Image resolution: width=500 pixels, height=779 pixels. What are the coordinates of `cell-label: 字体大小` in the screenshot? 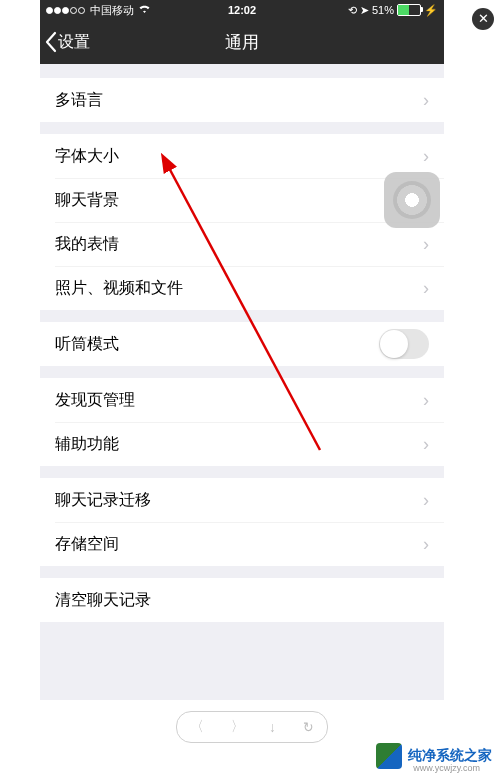 It's located at (239, 156).